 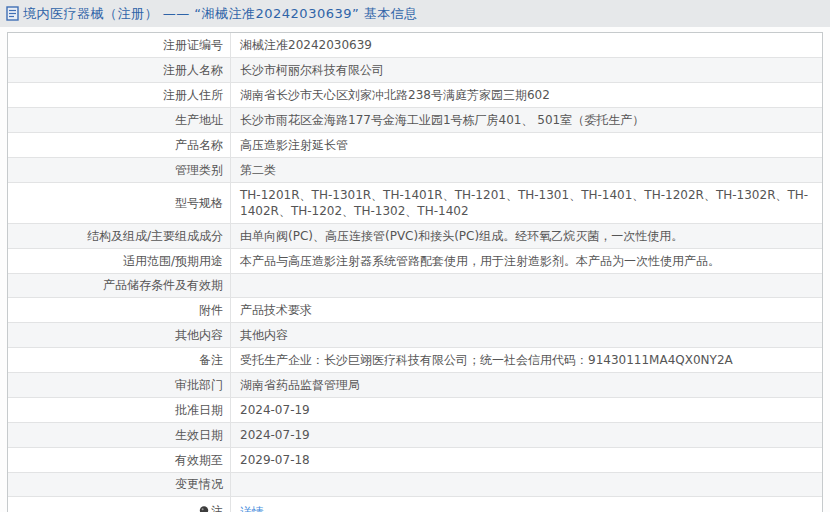 What do you see at coordinates (526, 203) in the screenshot?
I see `row-value: TH-1201R、TH-1301R、TH-1401R、TH-1201、TH-13…` at bounding box center [526, 203].